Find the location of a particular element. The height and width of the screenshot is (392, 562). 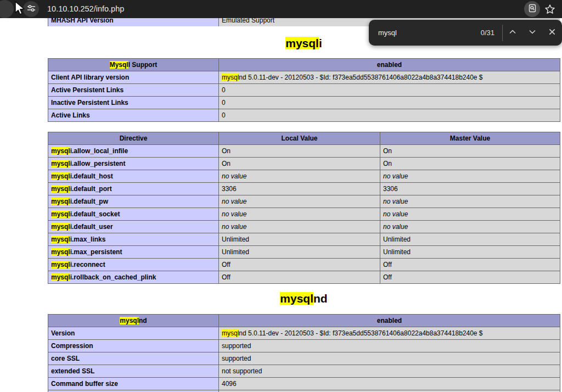

directive-name: mysqli.max_persistent is located at coordinates (134, 253).